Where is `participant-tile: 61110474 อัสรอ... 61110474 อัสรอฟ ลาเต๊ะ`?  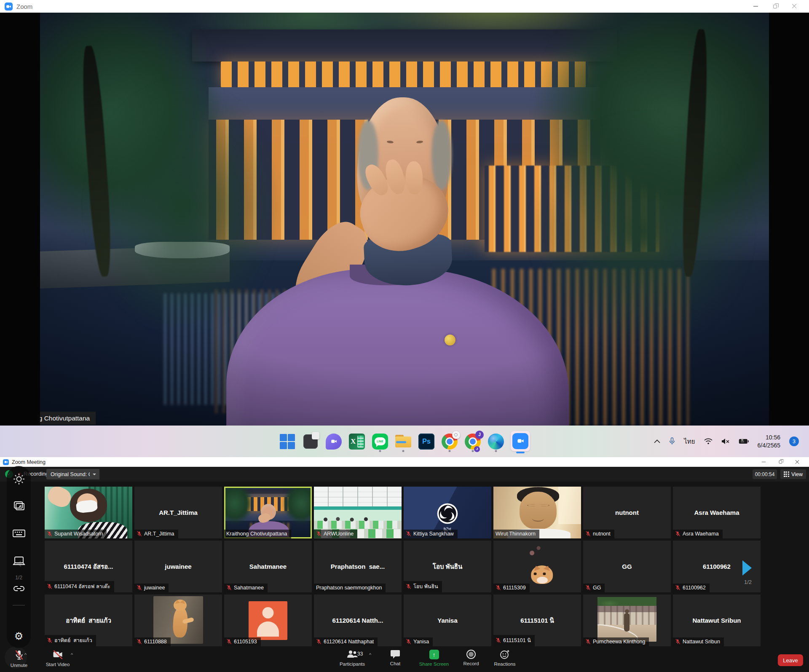 participant-tile: 61110474 อัสรอ... 61110474 อัสรอฟ ลาเต๊ะ is located at coordinates (88, 566).